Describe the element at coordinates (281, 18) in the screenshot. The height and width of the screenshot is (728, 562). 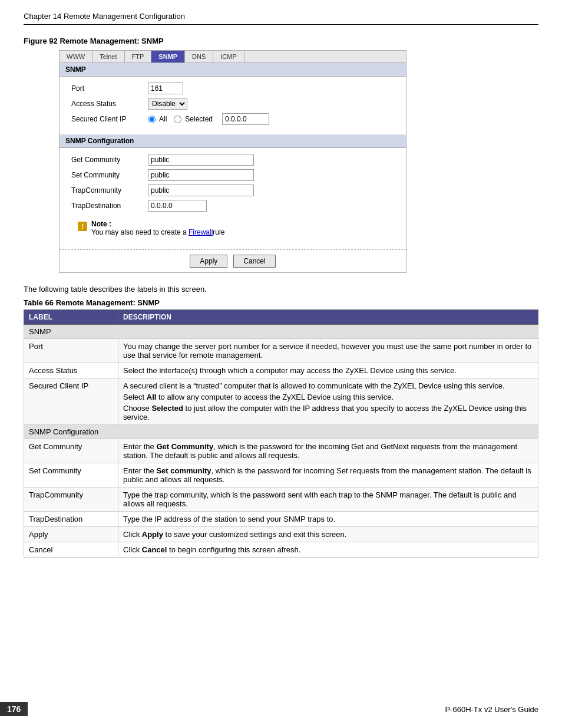
I see `page-header: Chapter 14 Remote Management Configurati…` at that location.